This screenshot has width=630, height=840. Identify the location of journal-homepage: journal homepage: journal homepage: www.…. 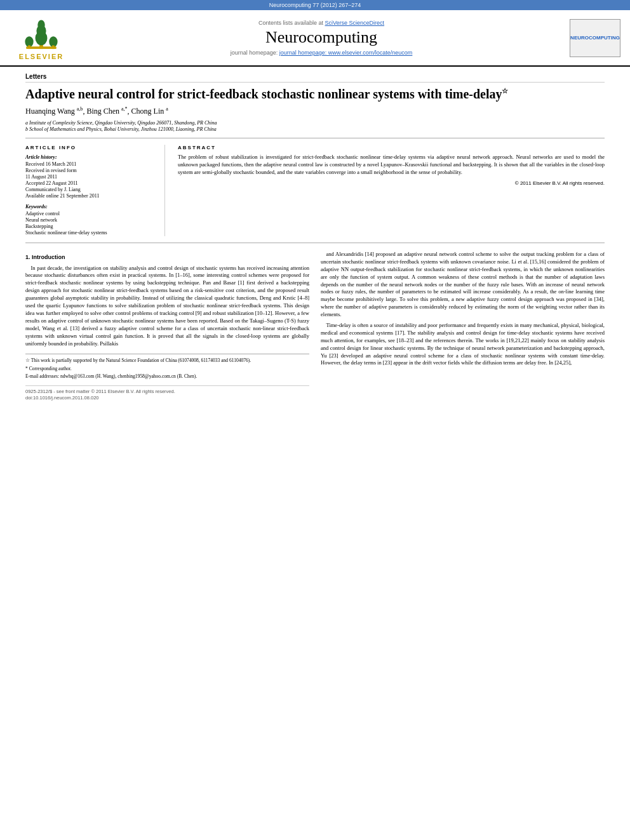
(321, 53).